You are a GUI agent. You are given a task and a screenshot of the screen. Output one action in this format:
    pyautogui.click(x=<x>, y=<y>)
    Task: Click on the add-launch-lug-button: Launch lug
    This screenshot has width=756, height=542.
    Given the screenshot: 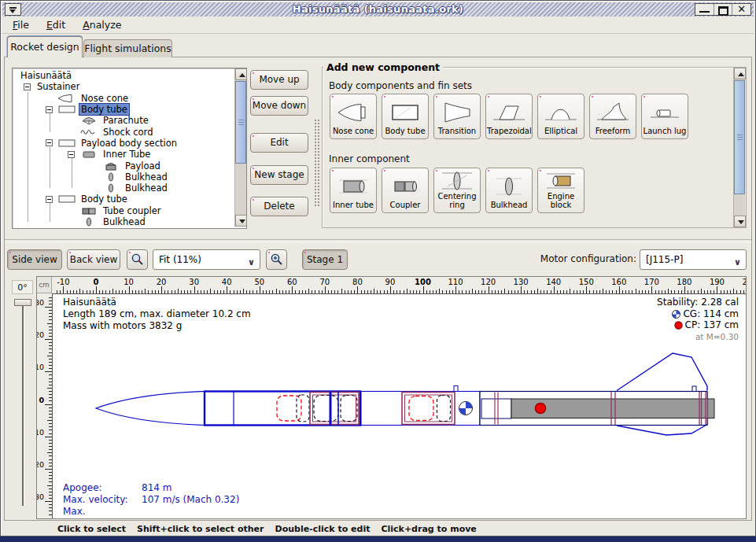 What is the action you would take?
    pyautogui.click(x=665, y=116)
    